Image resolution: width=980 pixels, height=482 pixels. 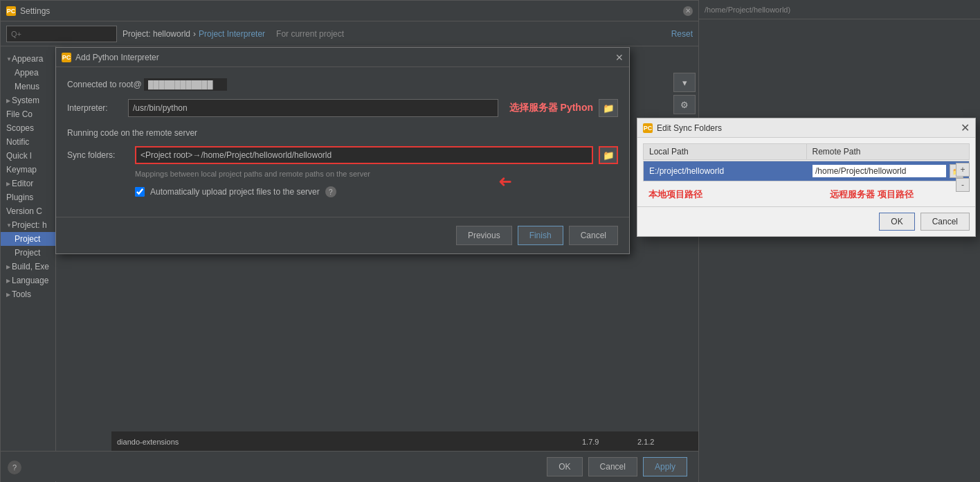 I want to click on top-path-bar: /home/Project/helloworld), so click(x=840, y=10).